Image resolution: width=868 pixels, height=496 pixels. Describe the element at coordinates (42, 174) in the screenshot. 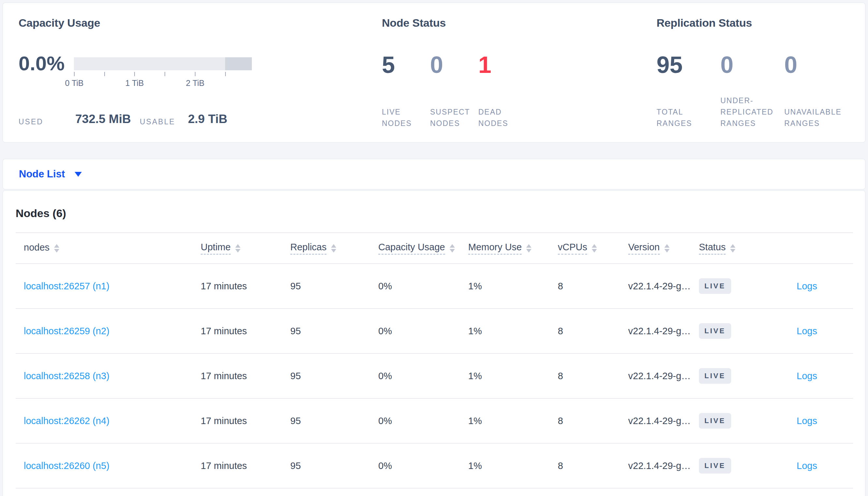

I see `view-selector-label: Node List` at that location.